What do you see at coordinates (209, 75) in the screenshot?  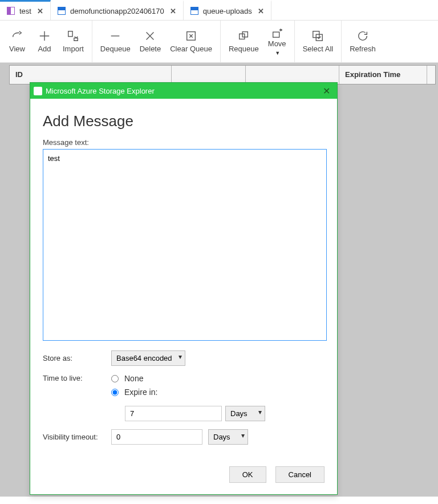 I see `col-message` at bounding box center [209, 75].